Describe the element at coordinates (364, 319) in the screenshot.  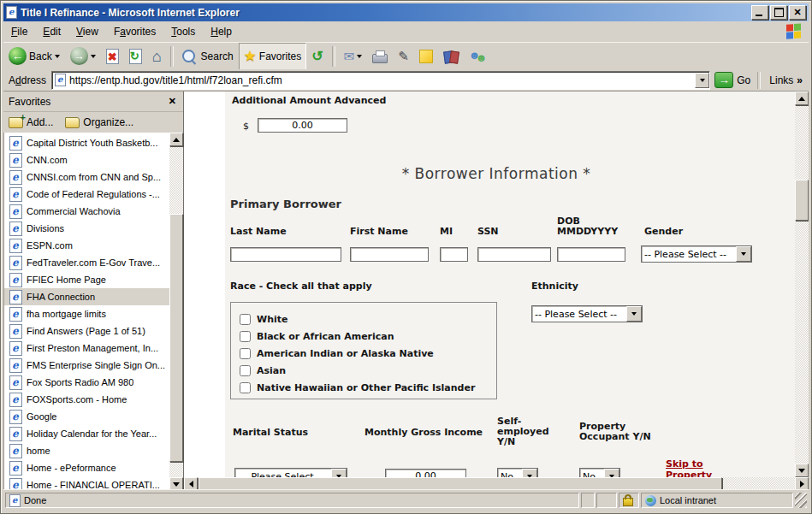
I see `race-option: White` at that location.